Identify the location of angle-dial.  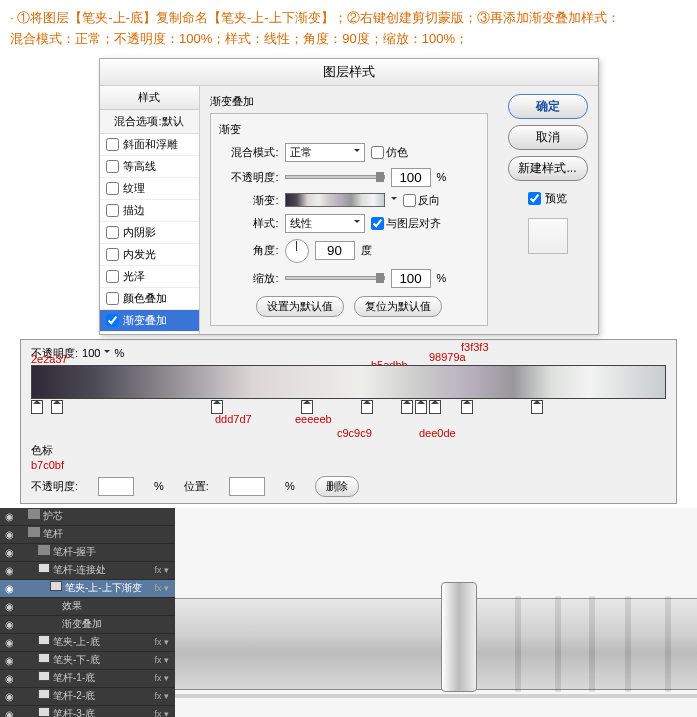
(297, 251).